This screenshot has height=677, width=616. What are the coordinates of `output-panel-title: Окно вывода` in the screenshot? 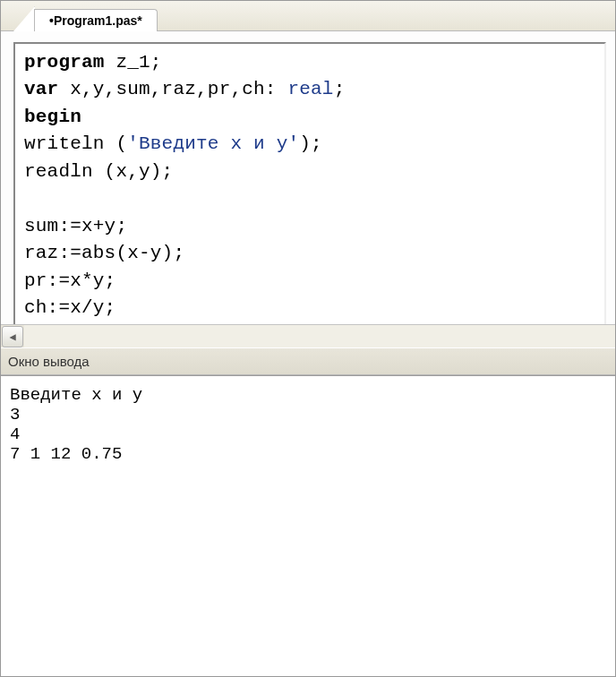 It's located at (308, 362).